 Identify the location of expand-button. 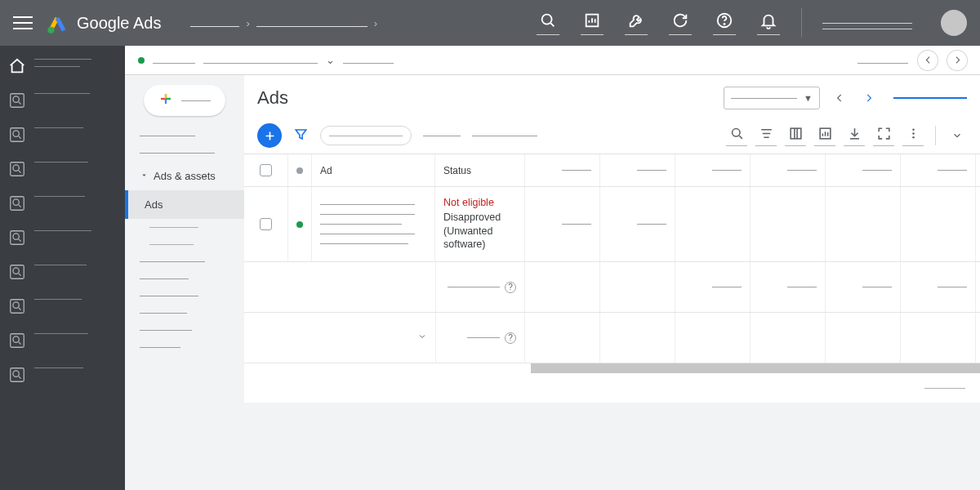
(884, 136).